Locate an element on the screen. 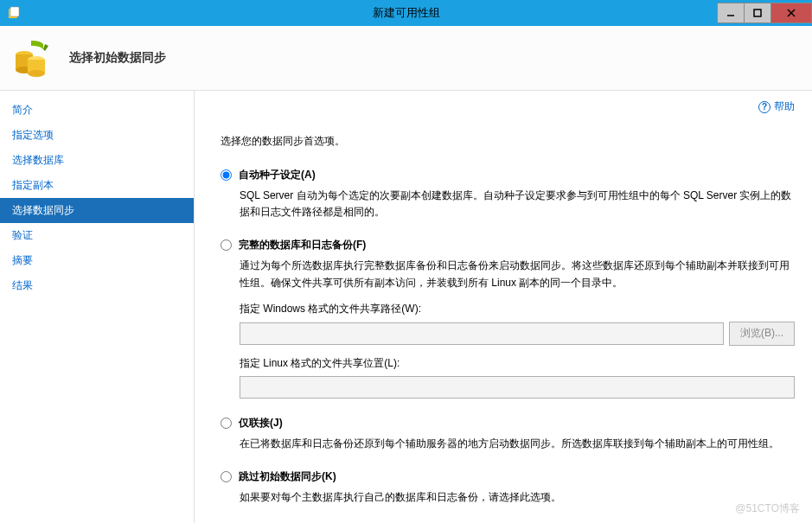 This screenshot has width=812, height=523. linux-path-row: 指定 Linux 格式的文件共享位置(L): is located at coordinates (517, 377).